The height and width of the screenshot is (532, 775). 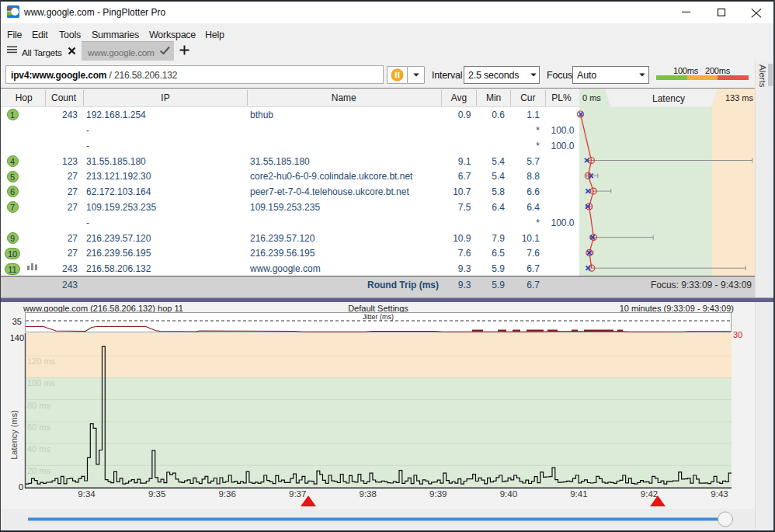 I want to click on svg-text: 9:35, so click(x=157, y=494).